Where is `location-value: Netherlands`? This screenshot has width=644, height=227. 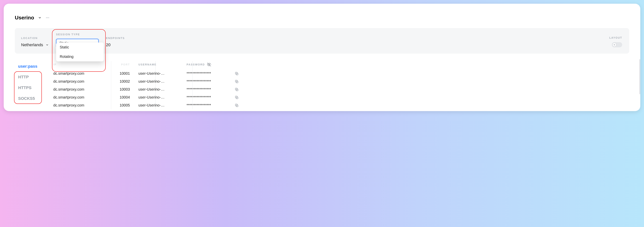 location-value: Netherlands is located at coordinates (32, 45).